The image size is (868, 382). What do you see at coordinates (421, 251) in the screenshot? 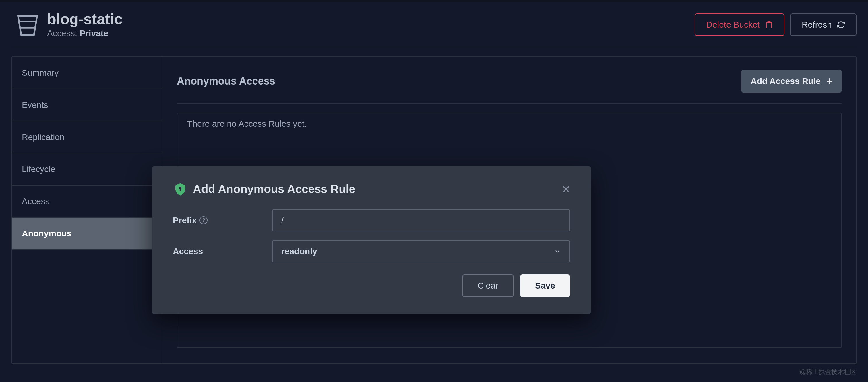
I see `access-select: readonly` at bounding box center [421, 251].